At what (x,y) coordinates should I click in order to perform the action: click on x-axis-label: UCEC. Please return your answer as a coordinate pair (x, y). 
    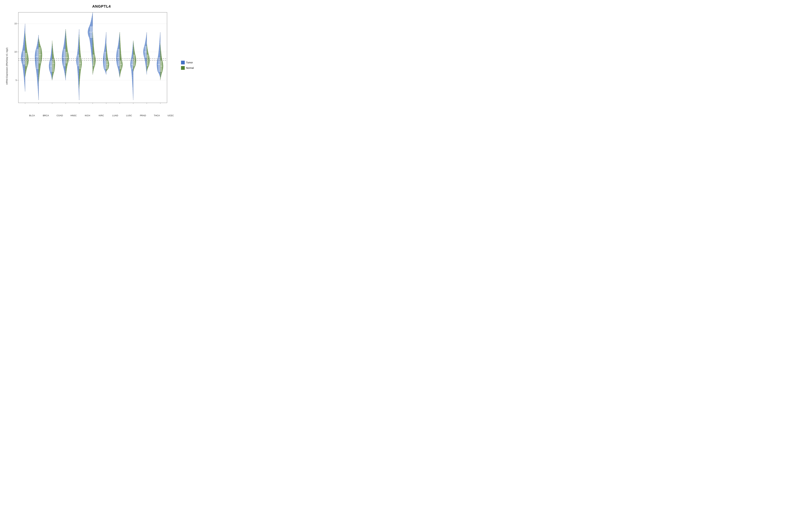
    Looking at the image, I should click on (170, 119).